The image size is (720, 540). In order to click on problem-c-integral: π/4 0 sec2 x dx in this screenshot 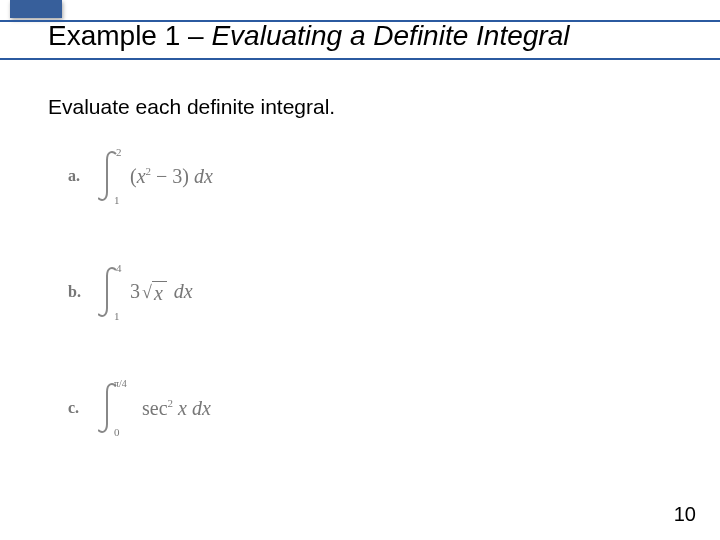, I will do `click(154, 408)`.